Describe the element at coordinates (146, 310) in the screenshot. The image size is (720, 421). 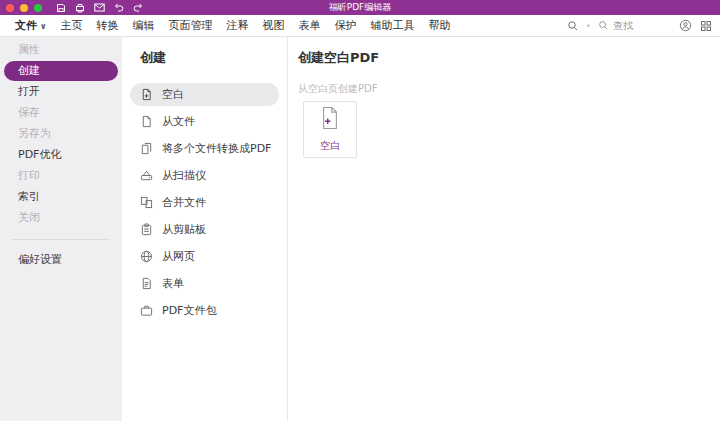
I see `portfolio-icon` at that location.